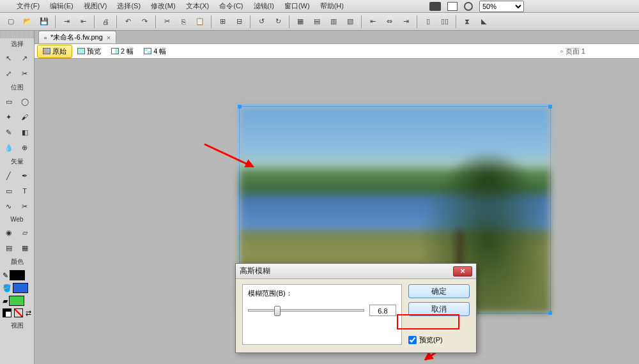 The width and height of the screenshot is (639, 364). Describe the element at coordinates (468, 6) in the screenshot. I see `search-icon` at that location.